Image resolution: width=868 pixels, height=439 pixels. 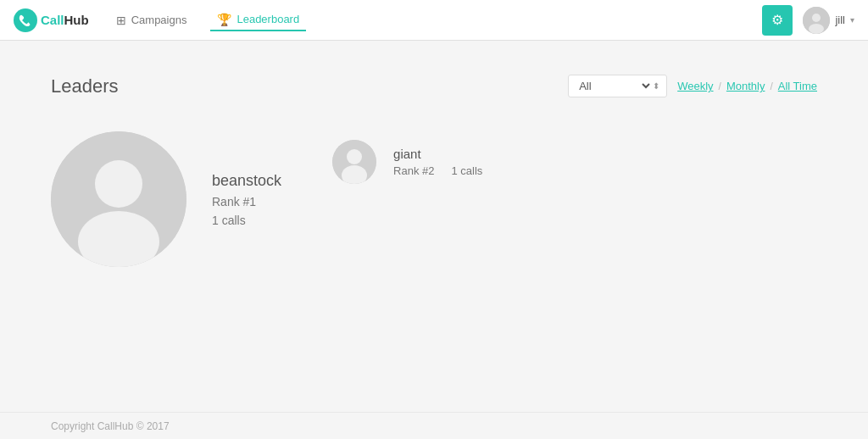 What do you see at coordinates (110, 426) in the screenshot?
I see `footer-text: Copyright CallHub © 2017` at bounding box center [110, 426].